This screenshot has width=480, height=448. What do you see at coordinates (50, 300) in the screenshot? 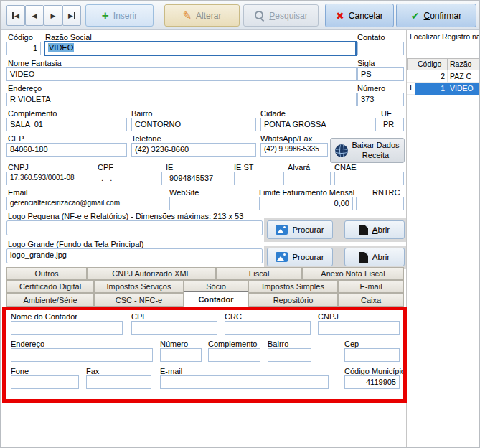
I see `tab-ambiente-serie: Ambiente/Série` at bounding box center [50, 300].